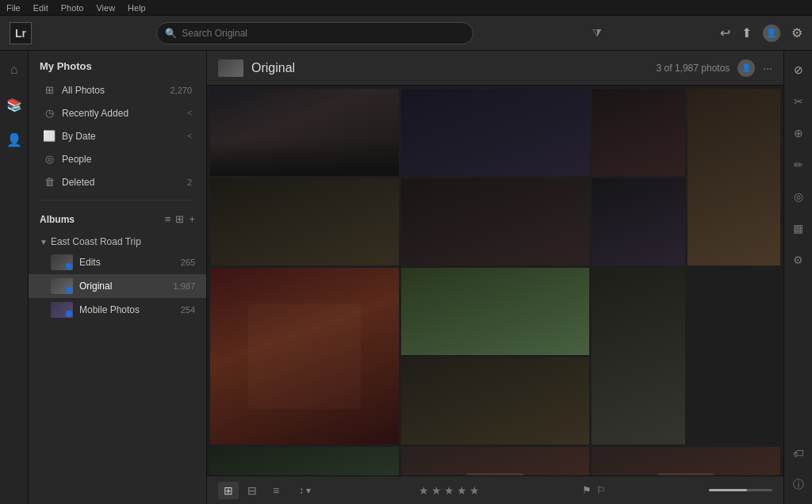 This screenshot has height=504, width=812. I want to click on left-icon-home: ⌂, so click(14, 70).